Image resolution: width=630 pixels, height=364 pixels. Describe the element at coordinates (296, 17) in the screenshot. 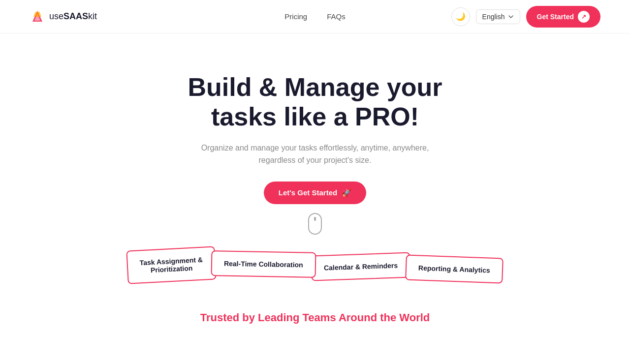

I see `nav-pricing: Pricing` at that location.